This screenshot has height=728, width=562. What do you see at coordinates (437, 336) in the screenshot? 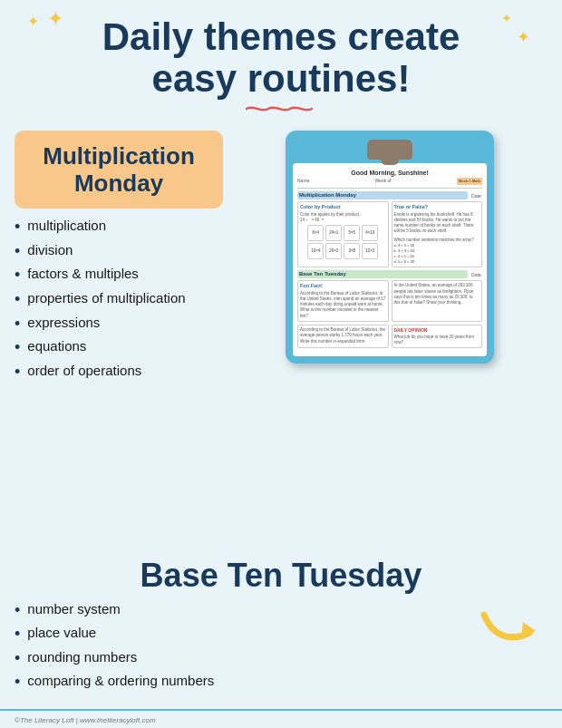
I see `paper-col-daily: DAILY OPINION What job do you hope to ha…` at bounding box center [437, 336].